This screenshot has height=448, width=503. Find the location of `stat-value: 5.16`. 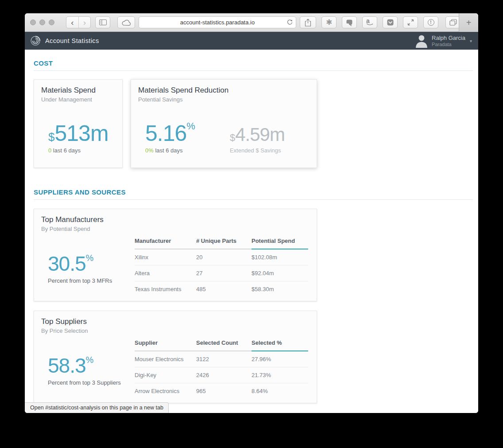

stat-value: 5.16 is located at coordinates (166, 133).